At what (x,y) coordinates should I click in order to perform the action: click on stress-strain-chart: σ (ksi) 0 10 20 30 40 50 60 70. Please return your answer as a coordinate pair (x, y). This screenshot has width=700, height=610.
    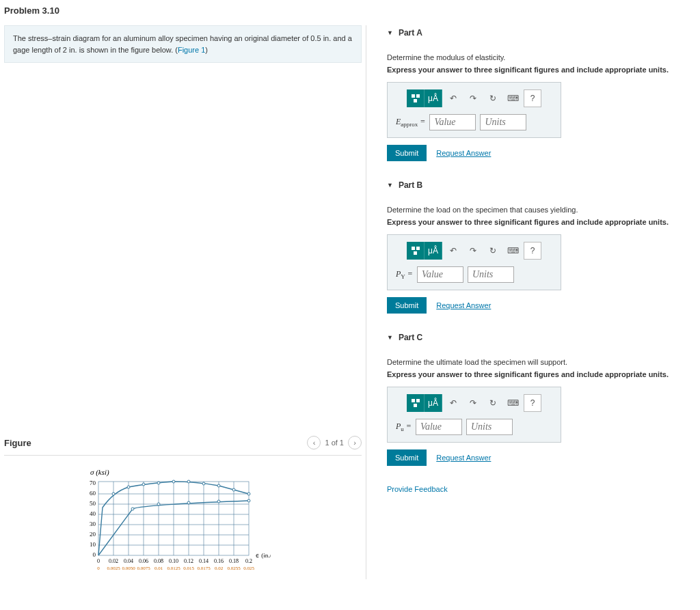
    Looking at the image, I should click on (183, 522).